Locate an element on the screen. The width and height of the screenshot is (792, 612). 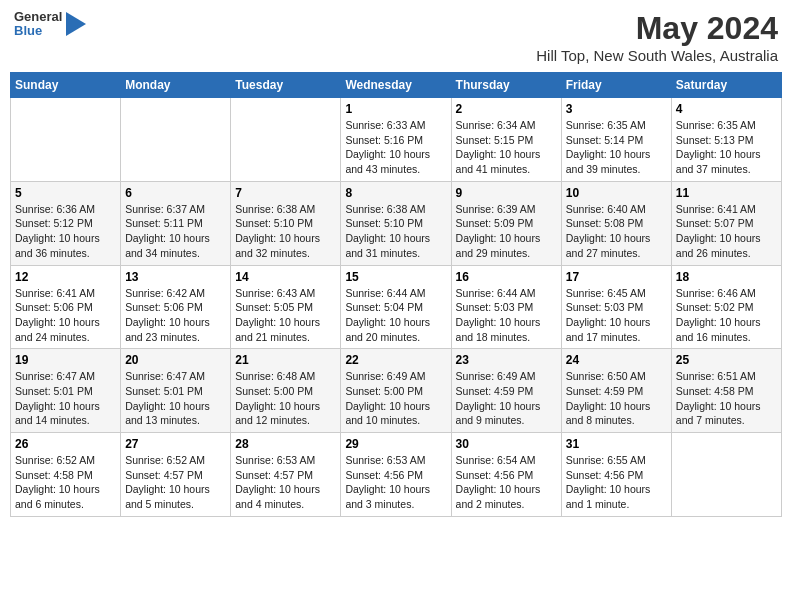
week-row-1: 1Sunrise: 6:33 AMSunset: 5:16 PMDaylight… is located at coordinates (396, 140).